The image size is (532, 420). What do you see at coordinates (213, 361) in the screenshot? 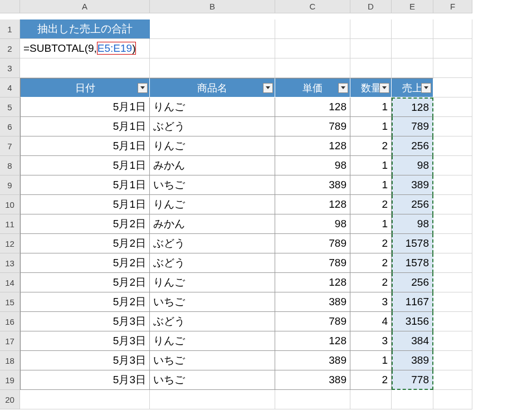
I see `cell-product-18: いちご` at bounding box center [213, 361].